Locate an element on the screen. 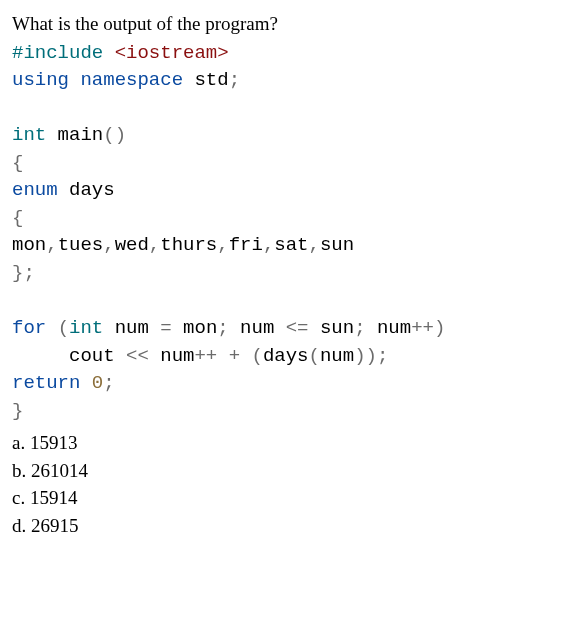  answer-option-a: a. 15913 is located at coordinates (283, 443).